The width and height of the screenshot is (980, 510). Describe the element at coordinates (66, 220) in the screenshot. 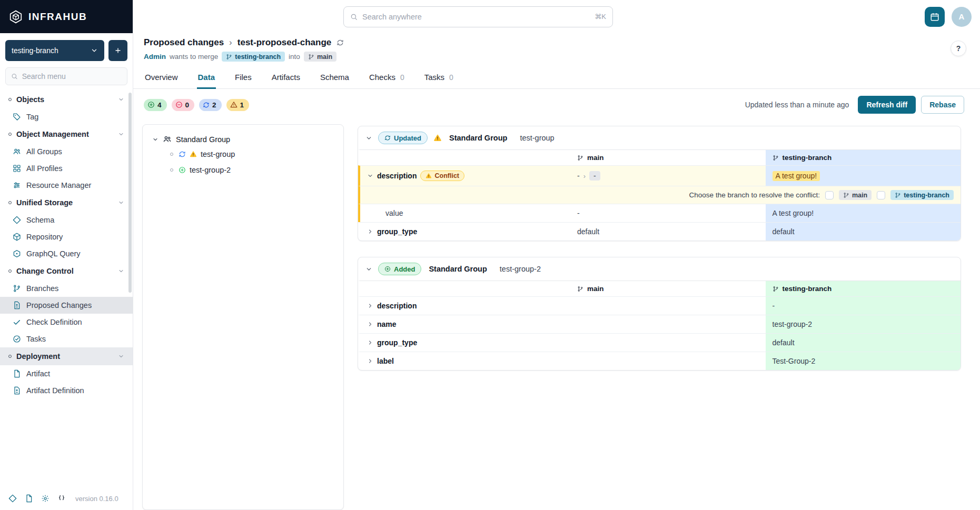

I see `sidebar-item-schema: Schema` at that location.